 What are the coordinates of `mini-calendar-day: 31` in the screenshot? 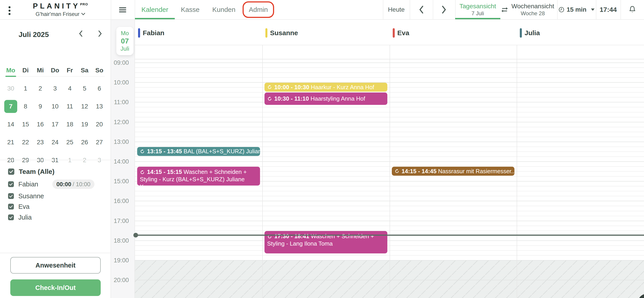 It's located at (55, 160).